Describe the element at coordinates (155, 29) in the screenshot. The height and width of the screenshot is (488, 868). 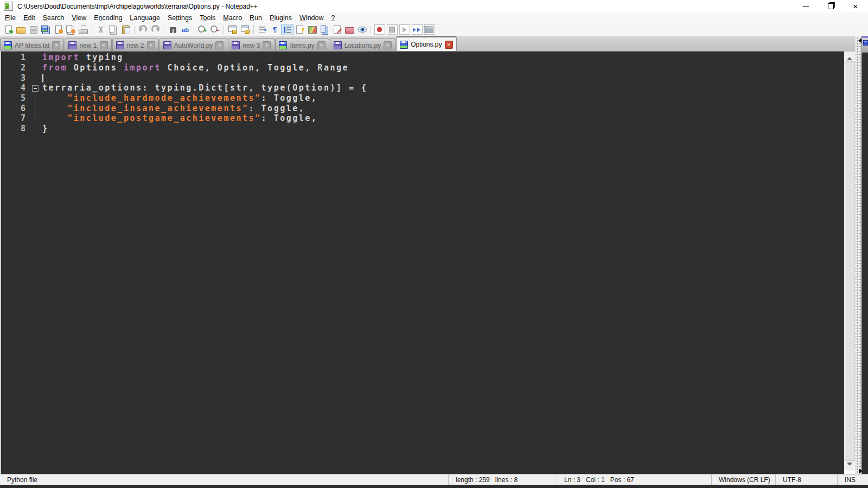
I see `redo-button` at that location.